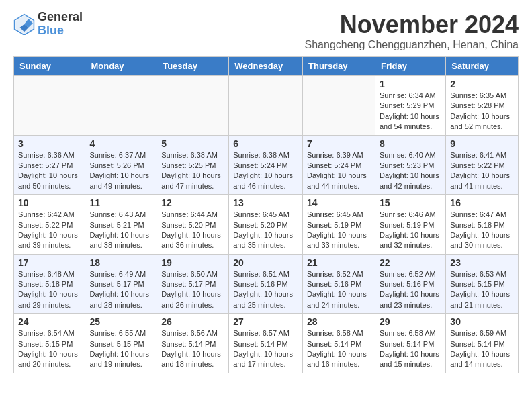 Image resolution: width=532 pixels, height=411 pixels. Describe the element at coordinates (266, 31) in the screenshot. I see `header: General Blue November 2024 Shangcheng Ch…` at that location.